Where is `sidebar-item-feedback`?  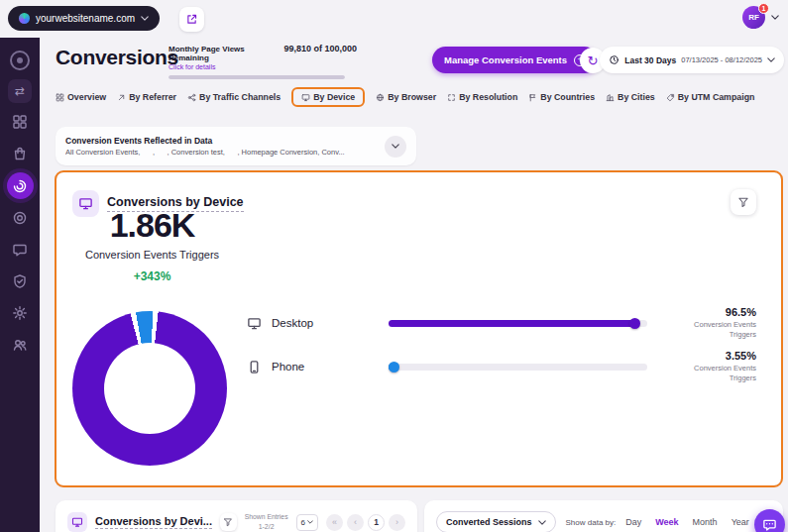
sidebar-item-feedback is located at coordinates (20, 250).